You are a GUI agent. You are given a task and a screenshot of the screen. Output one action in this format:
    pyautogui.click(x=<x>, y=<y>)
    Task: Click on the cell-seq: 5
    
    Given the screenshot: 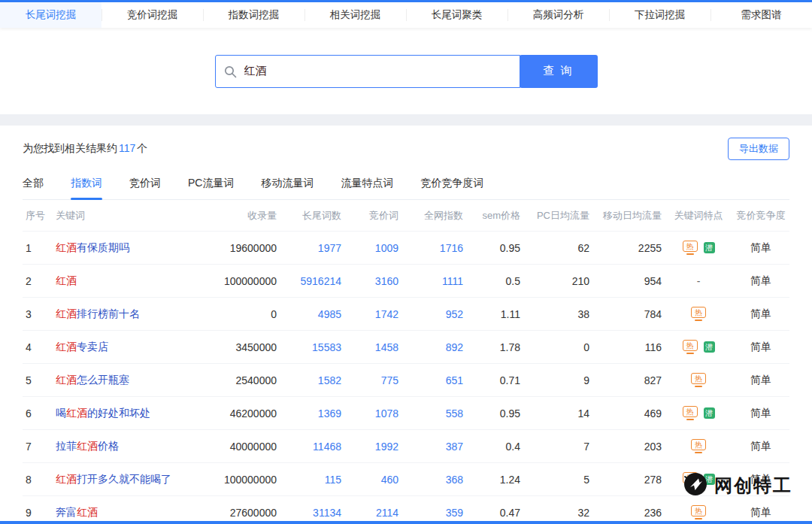 What is the action you would take?
    pyautogui.click(x=38, y=380)
    